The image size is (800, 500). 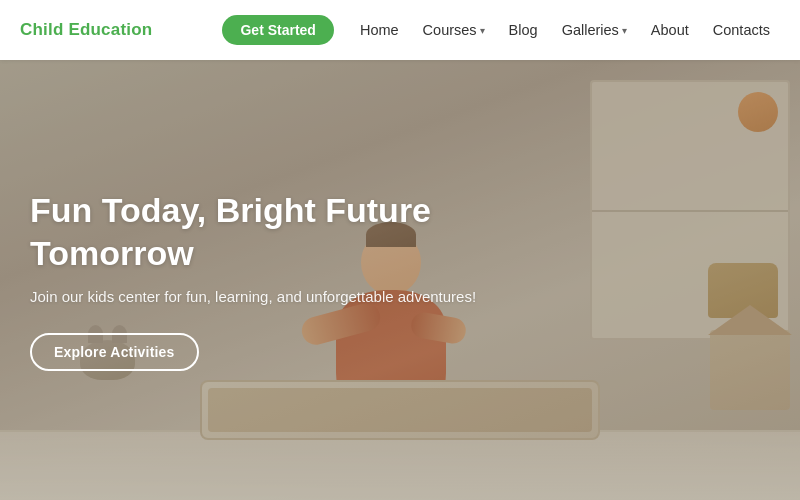 What do you see at coordinates (454, 30) in the screenshot?
I see `nav-link-courses: Courses ▾` at bounding box center [454, 30].